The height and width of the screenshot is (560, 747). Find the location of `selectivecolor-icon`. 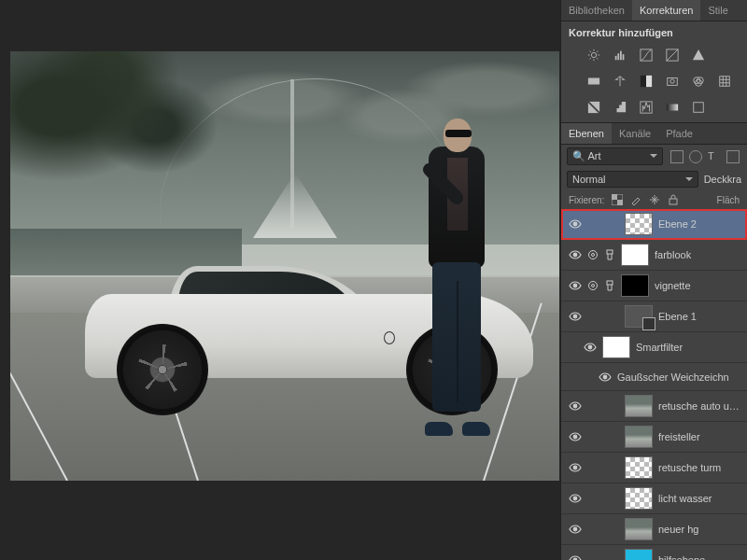

selectivecolor-icon is located at coordinates (698, 107).